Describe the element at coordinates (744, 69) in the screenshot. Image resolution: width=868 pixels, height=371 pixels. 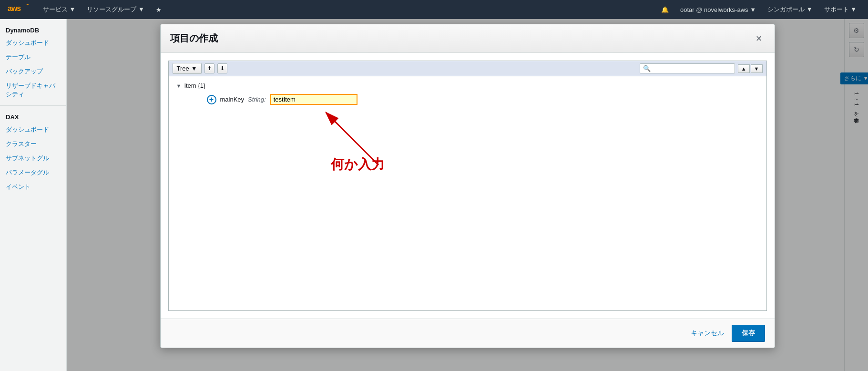
I see `tree-nav-up: ▲` at that location.